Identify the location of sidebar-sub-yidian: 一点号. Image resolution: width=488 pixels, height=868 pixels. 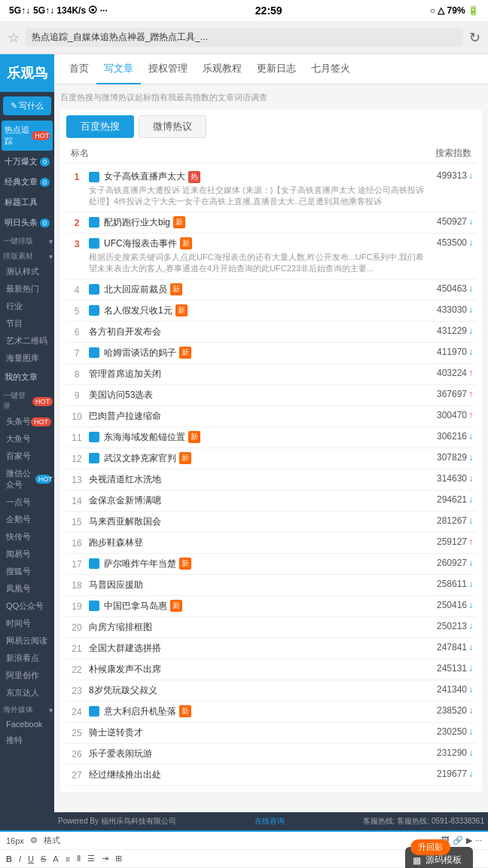
(27, 502).